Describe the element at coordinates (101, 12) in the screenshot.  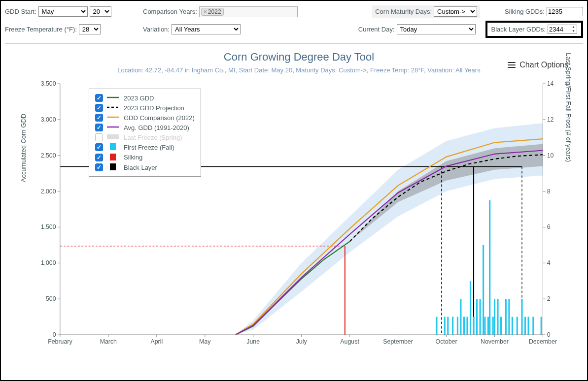
I see `gdd-start-day-select: 20` at that location.